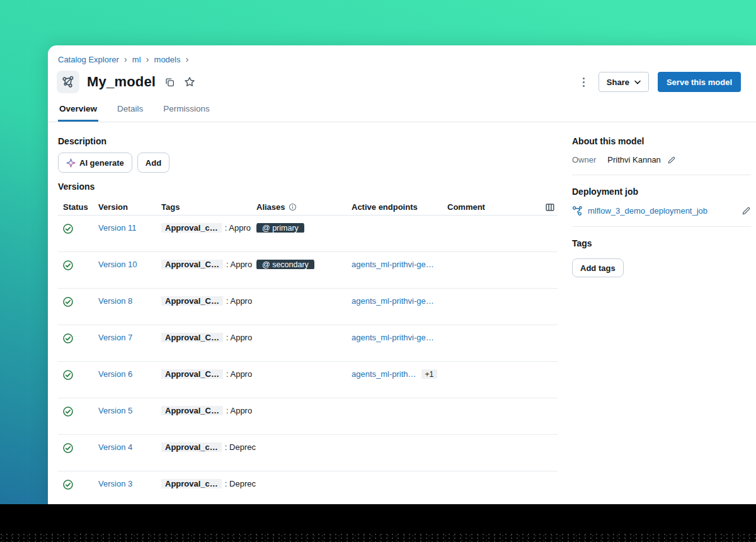 The image size is (756, 542). Describe the element at coordinates (577, 210) in the screenshot. I see `workflow-job-icon` at that location.